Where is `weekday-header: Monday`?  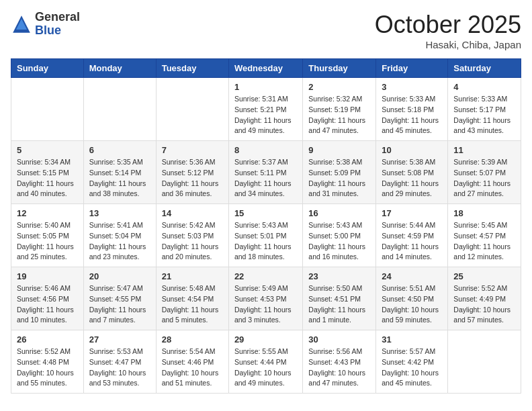 weekday-header: Monday is located at coordinates (120, 68).